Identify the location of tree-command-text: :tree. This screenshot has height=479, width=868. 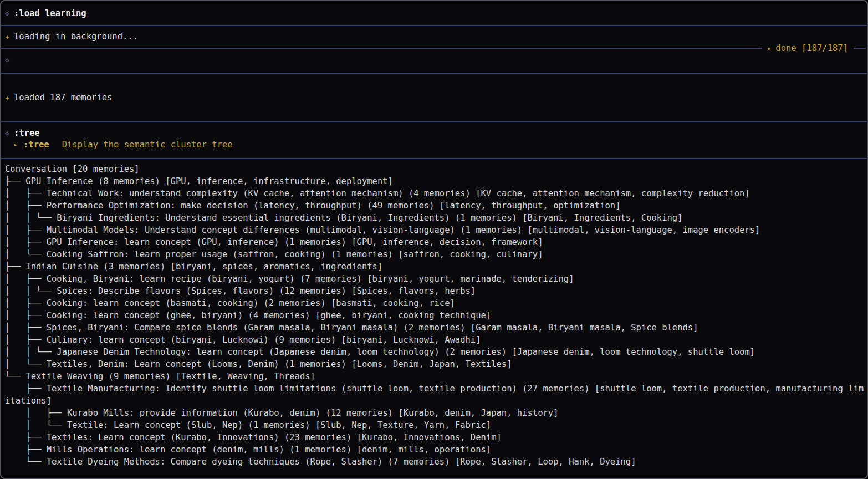
(27, 133).